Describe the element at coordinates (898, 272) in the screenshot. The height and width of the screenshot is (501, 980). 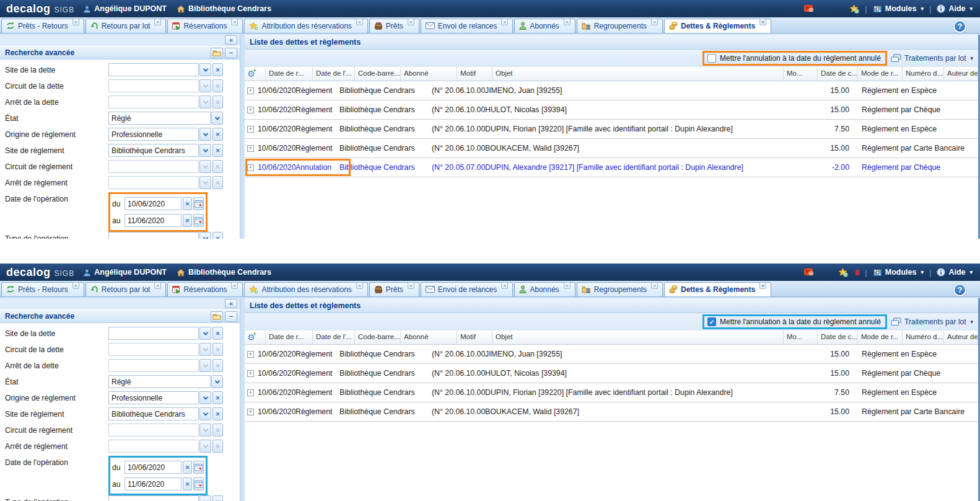
I see `modules-menu: Modules ▾` at that location.